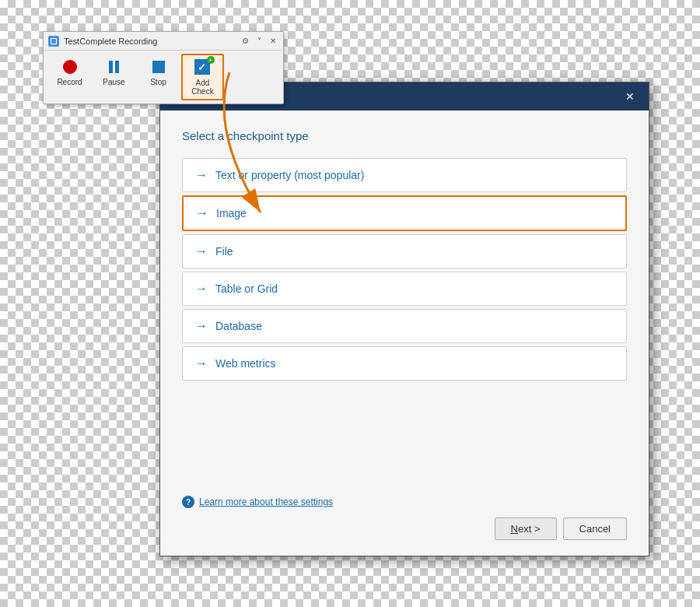 The height and width of the screenshot is (607, 700). What do you see at coordinates (163, 68) in the screenshot?
I see `recording-toolbar: TestComplete Recording ⚙ ˅ ✕ Record Paus…` at bounding box center [163, 68].